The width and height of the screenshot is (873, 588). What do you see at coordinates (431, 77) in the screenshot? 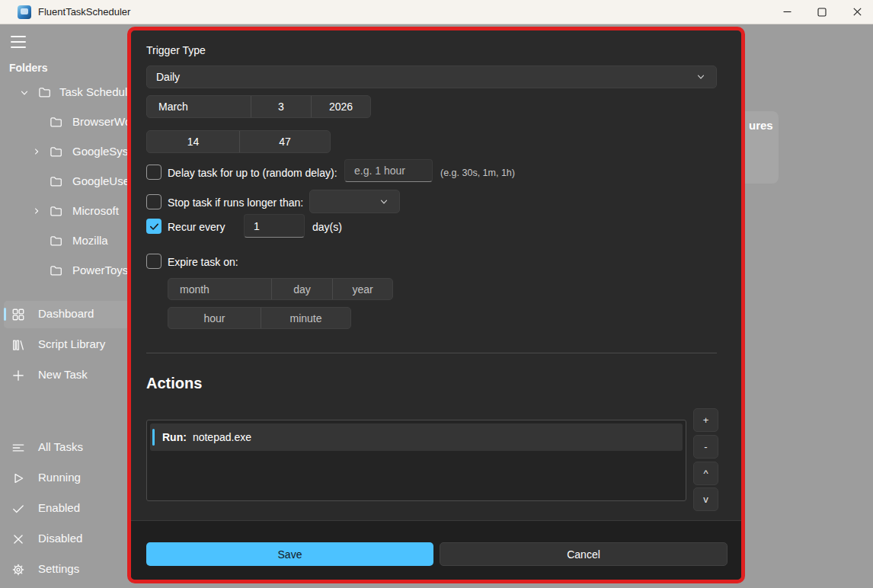
I see `trigger-type-select: Daily` at bounding box center [431, 77].